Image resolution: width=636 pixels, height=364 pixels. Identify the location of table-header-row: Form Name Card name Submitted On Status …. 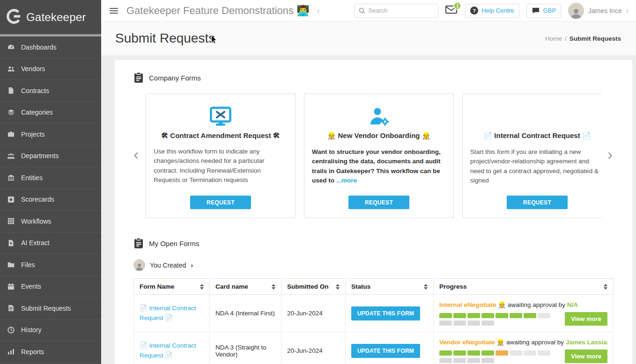
(374, 287).